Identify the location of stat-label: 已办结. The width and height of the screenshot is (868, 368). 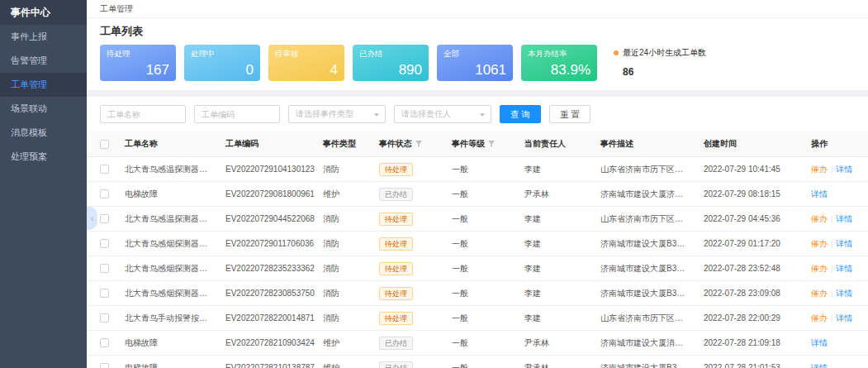
(391, 55).